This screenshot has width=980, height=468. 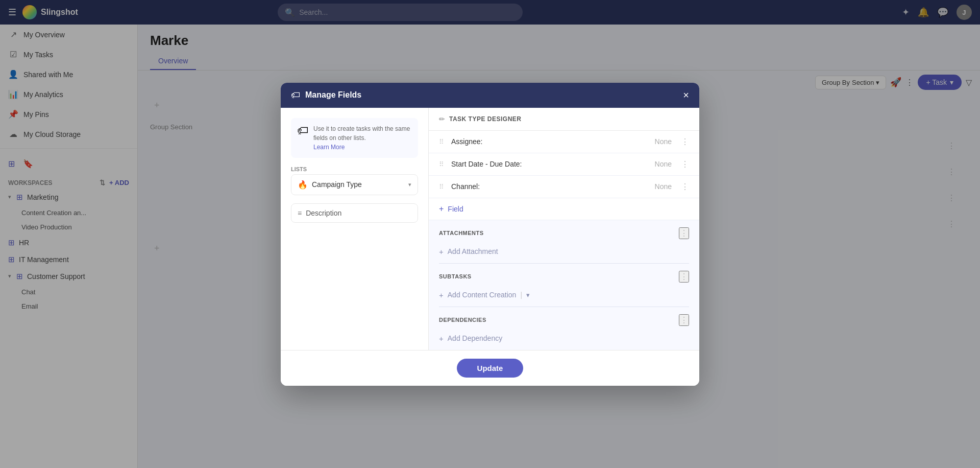 What do you see at coordinates (564, 275) in the screenshot?
I see `subtasks-header: SUBTASKS ⋮` at bounding box center [564, 275].